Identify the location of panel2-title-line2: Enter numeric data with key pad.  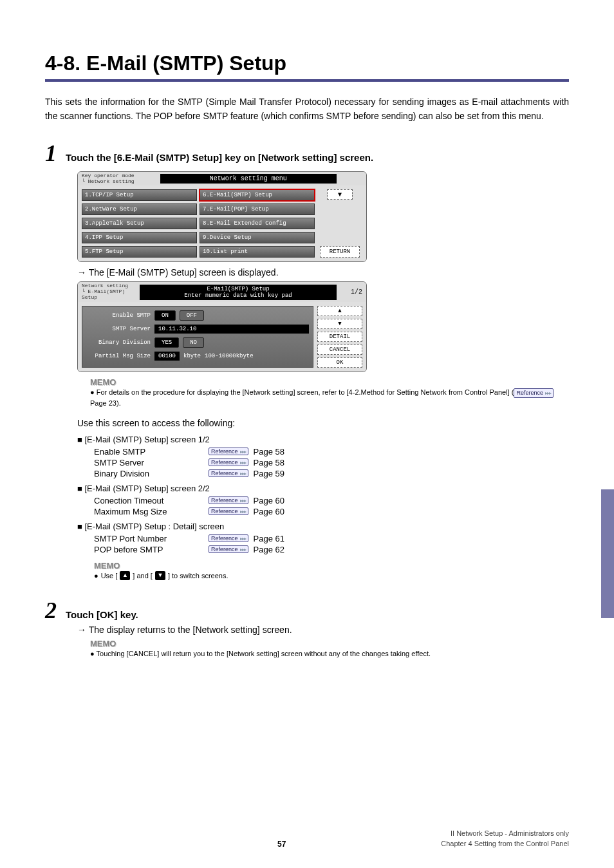
(238, 296).